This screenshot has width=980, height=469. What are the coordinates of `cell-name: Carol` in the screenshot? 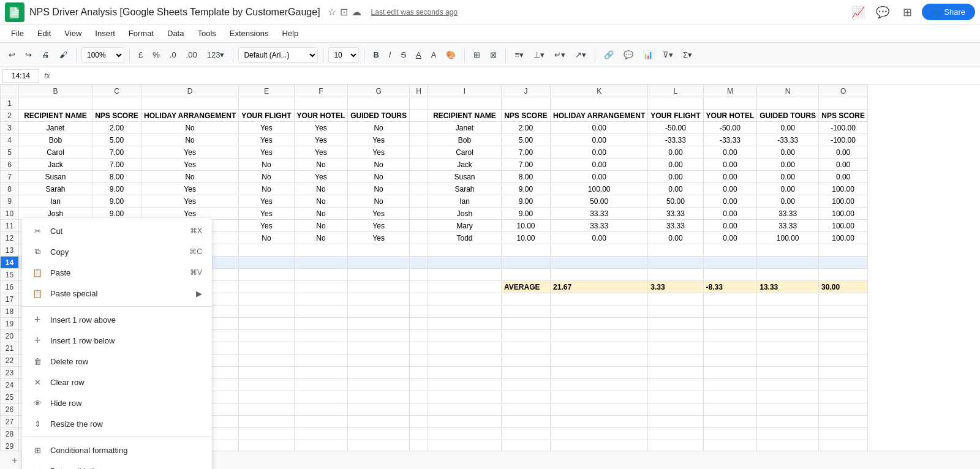 It's located at (56, 152).